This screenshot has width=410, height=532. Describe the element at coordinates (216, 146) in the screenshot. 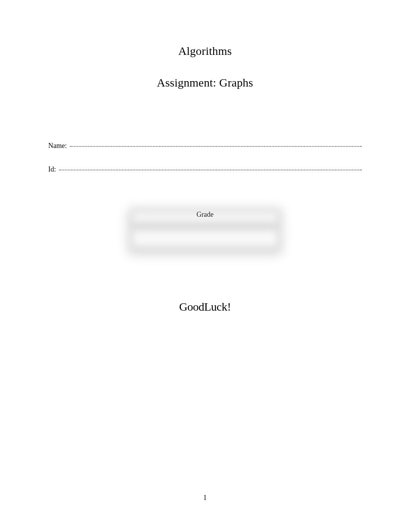

I see `name-input-line` at that location.